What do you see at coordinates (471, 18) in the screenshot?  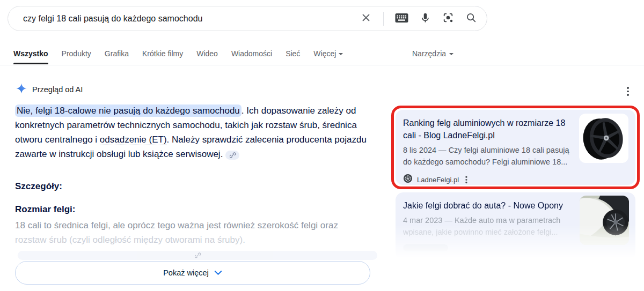 I see `search-icon` at bounding box center [471, 18].